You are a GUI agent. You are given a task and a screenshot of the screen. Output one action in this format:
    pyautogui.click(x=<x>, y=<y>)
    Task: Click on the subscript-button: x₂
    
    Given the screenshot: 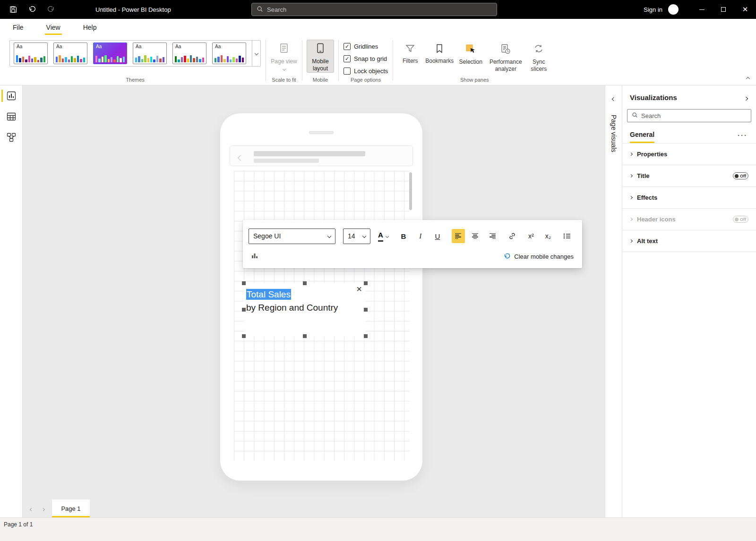 What is the action you would take?
    pyautogui.click(x=548, y=236)
    